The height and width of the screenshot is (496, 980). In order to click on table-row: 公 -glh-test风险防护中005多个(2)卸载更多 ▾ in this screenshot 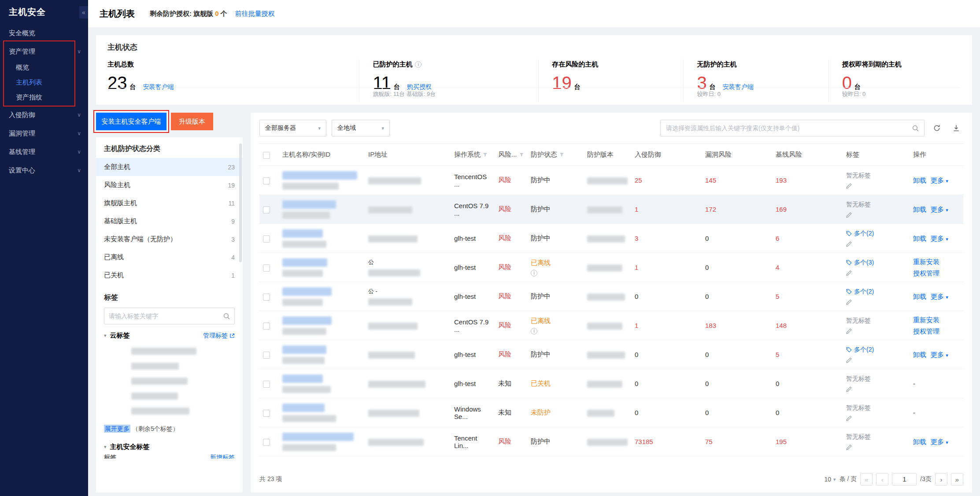, I will do `click(611, 297)`.